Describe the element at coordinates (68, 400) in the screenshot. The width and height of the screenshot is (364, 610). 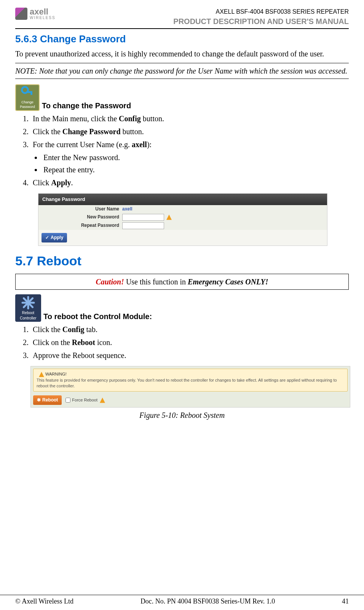
I see `force-reboot-checkbox` at that location.